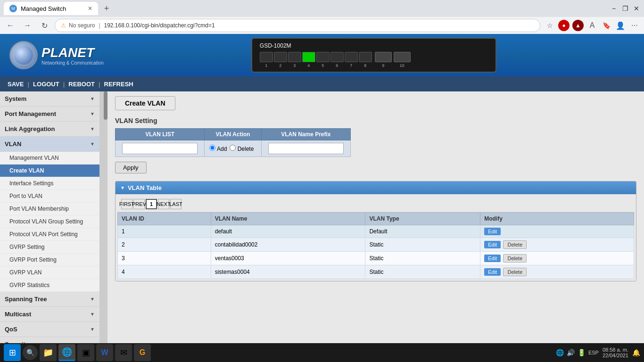  What do you see at coordinates (241, 148) in the screenshot?
I see `radio-delete-label: Delete` at bounding box center [241, 148].